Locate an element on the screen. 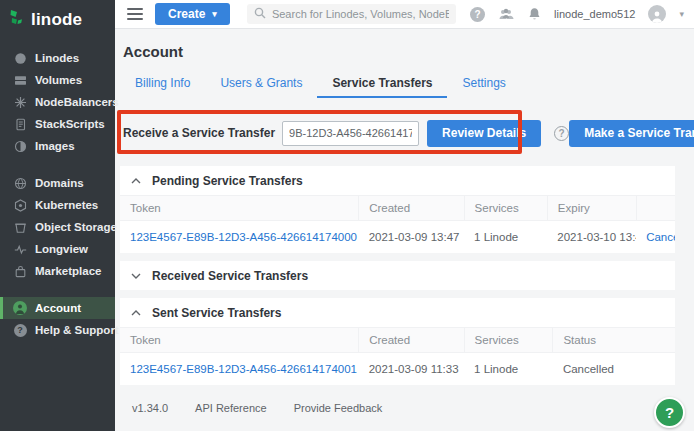 This screenshot has width=694, height=431. community-icon is located at coordinates (506, 14).